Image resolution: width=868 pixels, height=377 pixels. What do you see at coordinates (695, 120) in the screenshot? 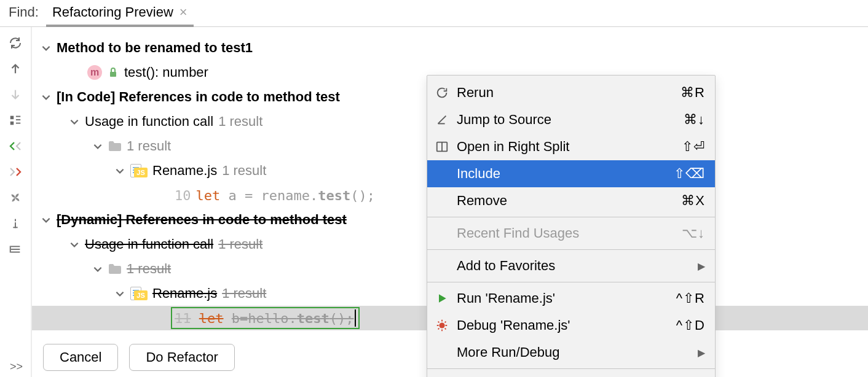
I see `menu-shortcut: ⌘↓` at bounding box center [695, 120].